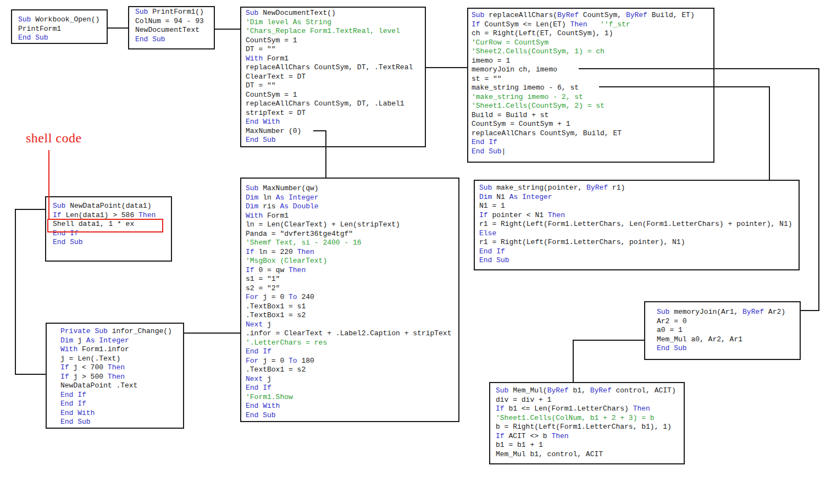 The width and height of the screenshot is (837, 504). What do you see at coordinates (290, 188) in the screenshot?
I see `code-segment: MaxNumber(qw)` at bounding box center [290, 188].